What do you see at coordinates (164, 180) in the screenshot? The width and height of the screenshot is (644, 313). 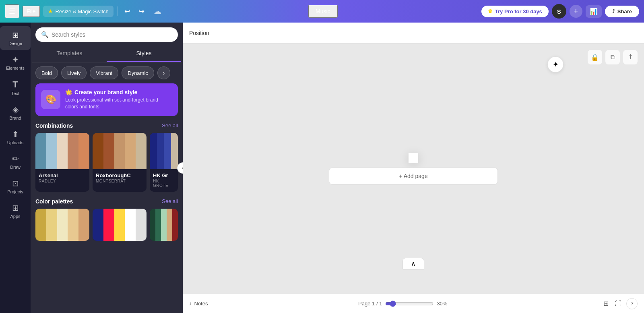 I see `combo-info-3: HK Gr HK GROTE` at bounding box center [164, 180].